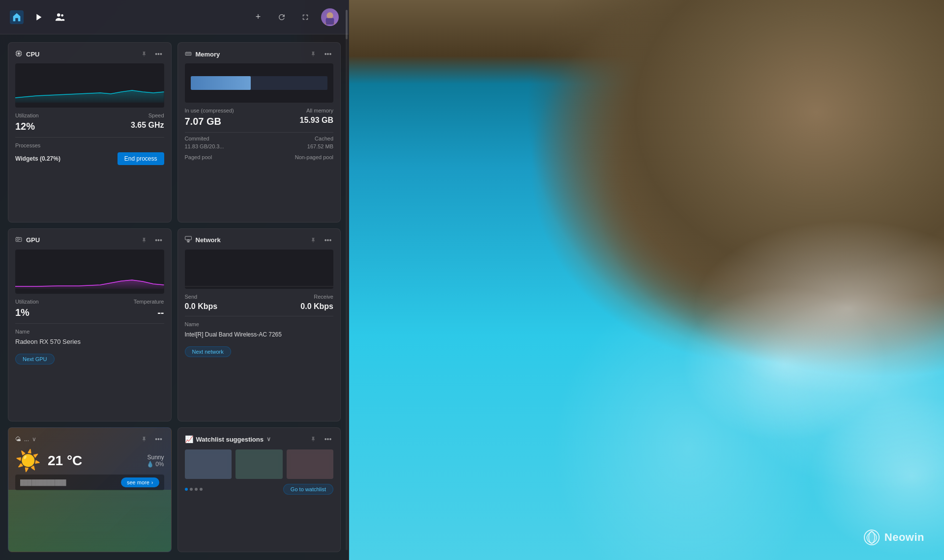 The height and width of the screenshot is (560, 944). I want to click on watchlist-dots, so click(194, 489).